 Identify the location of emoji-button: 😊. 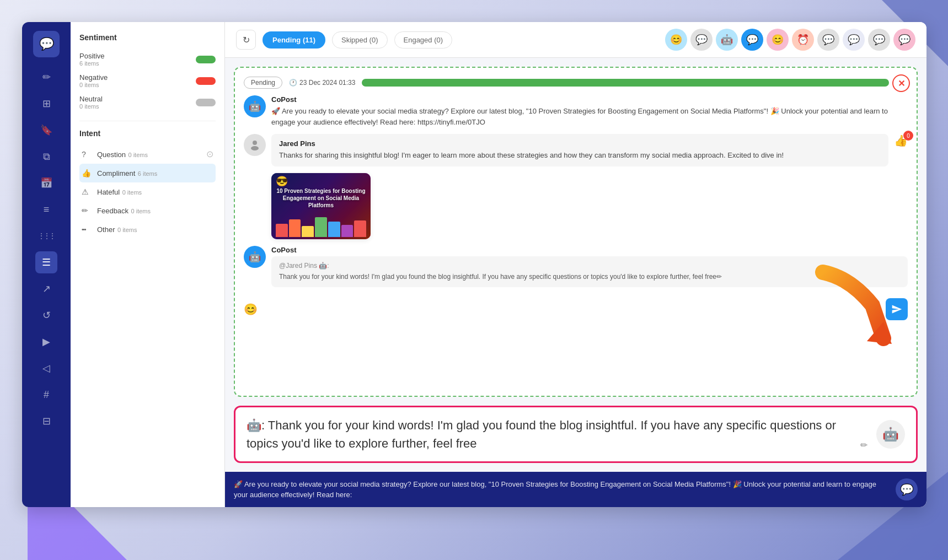
(250, 309).